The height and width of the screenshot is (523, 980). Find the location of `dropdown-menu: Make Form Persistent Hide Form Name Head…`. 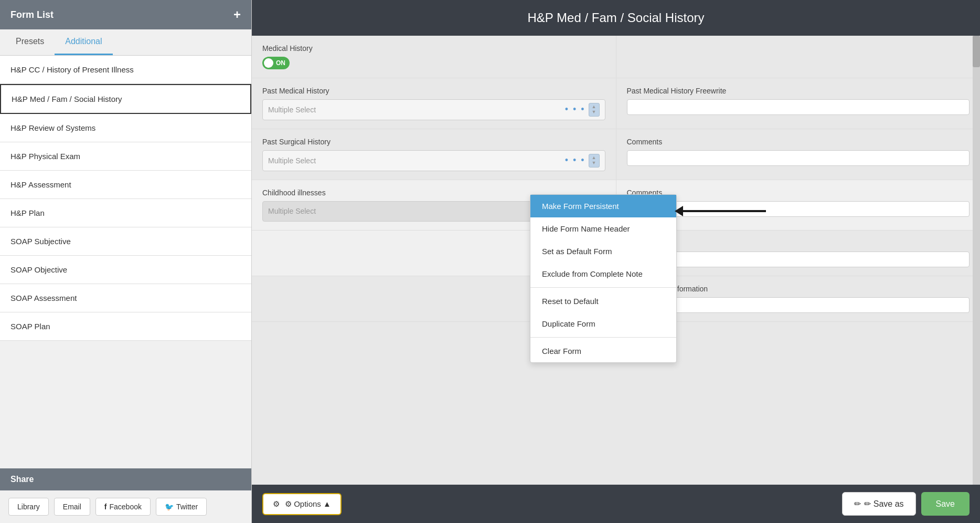

dropdown-menu: Make Form Persistent Hide Form Name Head… is located at coordinates (603, 278).